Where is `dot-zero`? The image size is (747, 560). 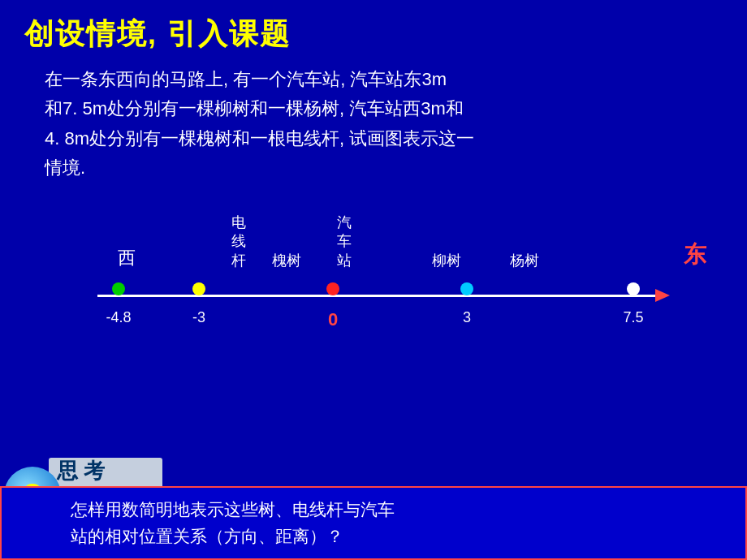 dot-zero is located at coordinates (333, 289).